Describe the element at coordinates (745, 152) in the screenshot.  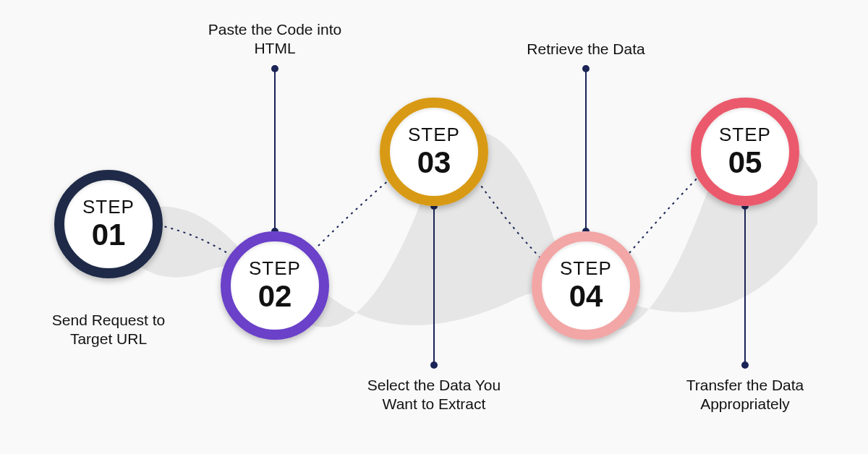
I see `step-05-label: STEP 05` at that location.